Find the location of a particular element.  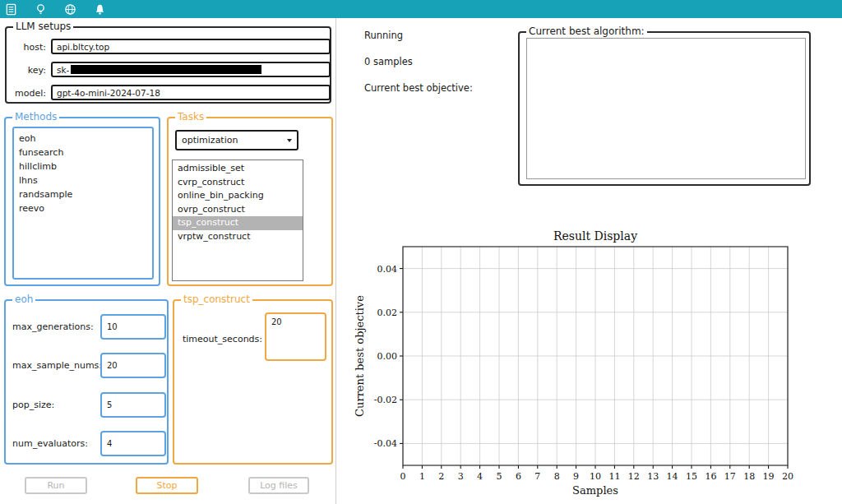

method-item-randsample: randsample is located at coordinates (83, 194).